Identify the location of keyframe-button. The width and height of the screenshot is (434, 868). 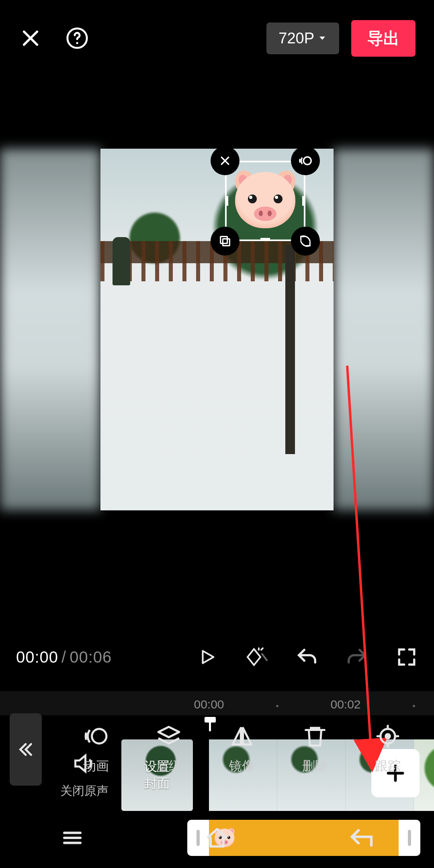
(257, 657).